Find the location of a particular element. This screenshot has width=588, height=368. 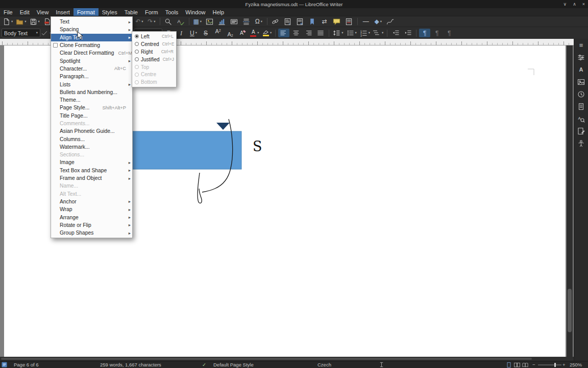

maximize-button: ∧ is located at coordinates (575, 4).